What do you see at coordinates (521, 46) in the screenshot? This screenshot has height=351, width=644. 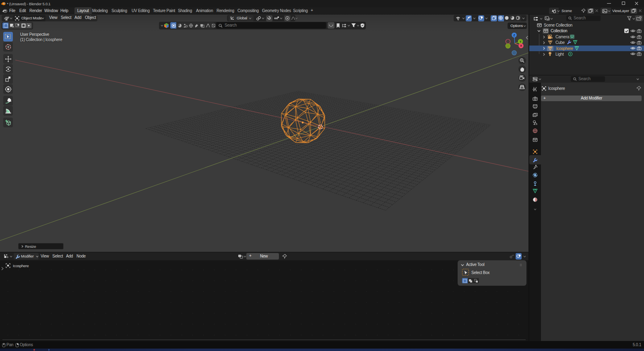 I see `svg-text: X` at bounding box center [521, 46].